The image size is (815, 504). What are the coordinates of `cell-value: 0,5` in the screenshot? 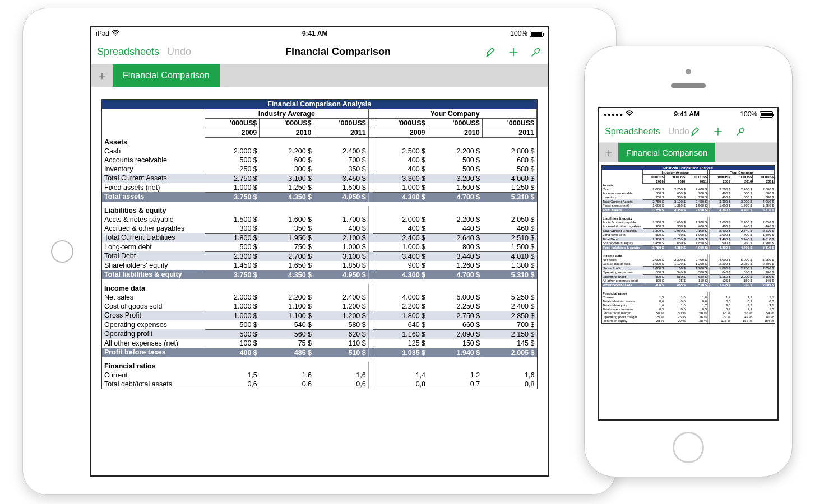 It's located at (675, 309).